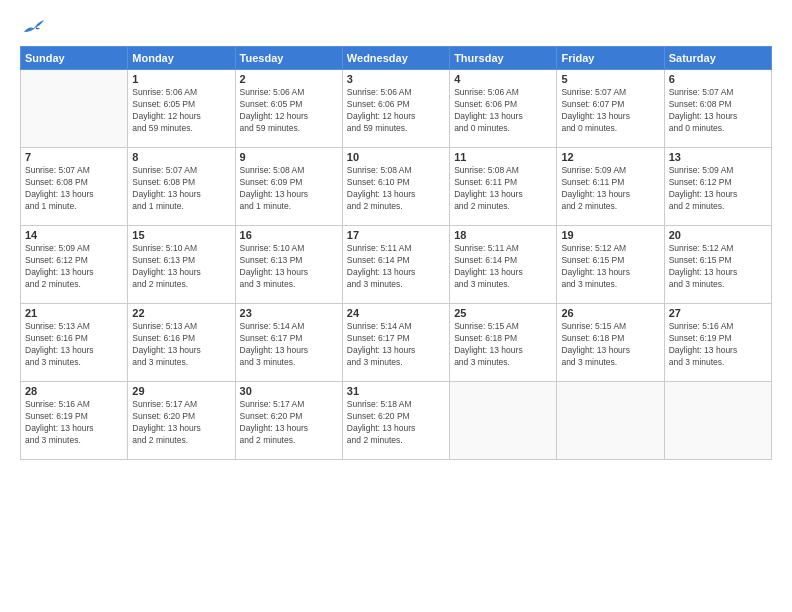 The image size is (792, 612). I want to click on day-number: 20, so click(718, 235).